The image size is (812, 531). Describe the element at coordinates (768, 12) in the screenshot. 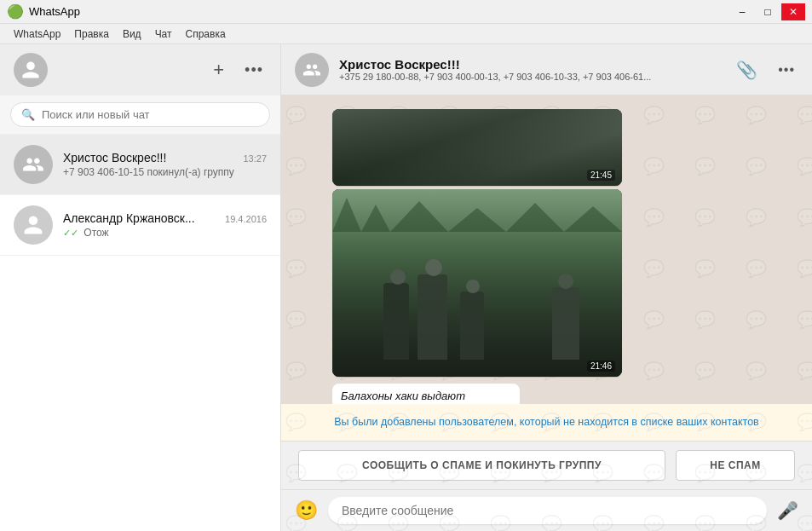

I see `window-controls: – □ ✕` at that location.